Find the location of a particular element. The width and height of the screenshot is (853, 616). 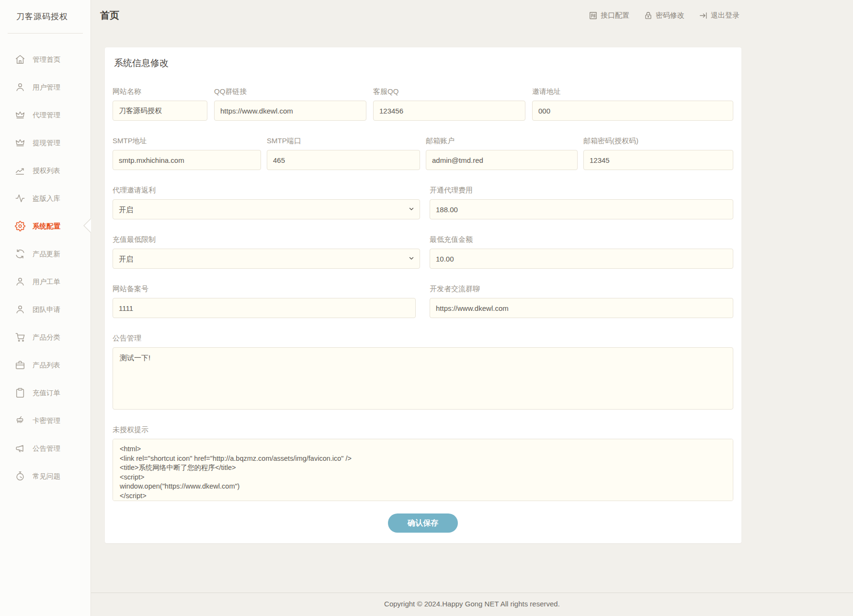

api-config-button: 接口配置 is located at coordinates (609, 15).